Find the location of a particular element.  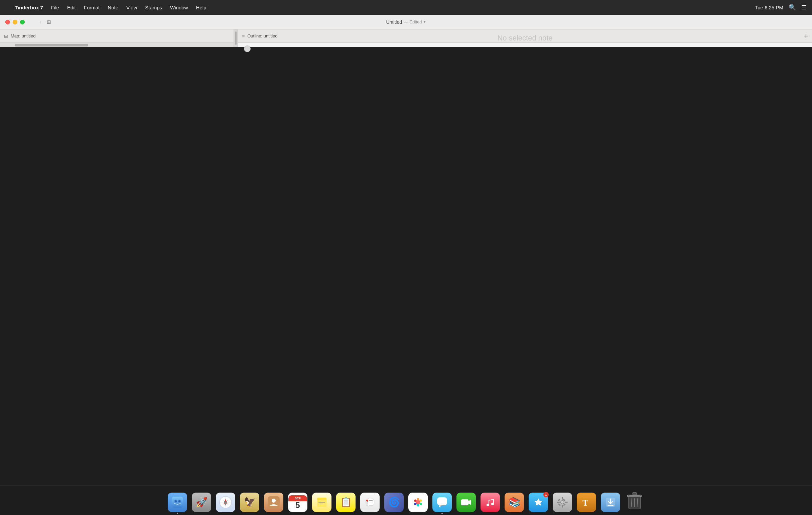

dock-calendar: SEP 5 is located at coordinates (298, 500).